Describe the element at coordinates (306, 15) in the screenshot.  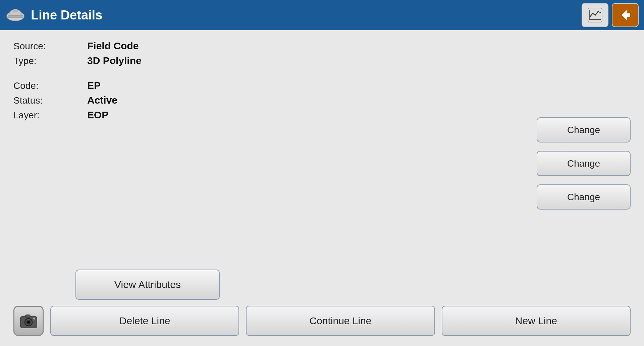
I see `page-title: Line Details` at that location.